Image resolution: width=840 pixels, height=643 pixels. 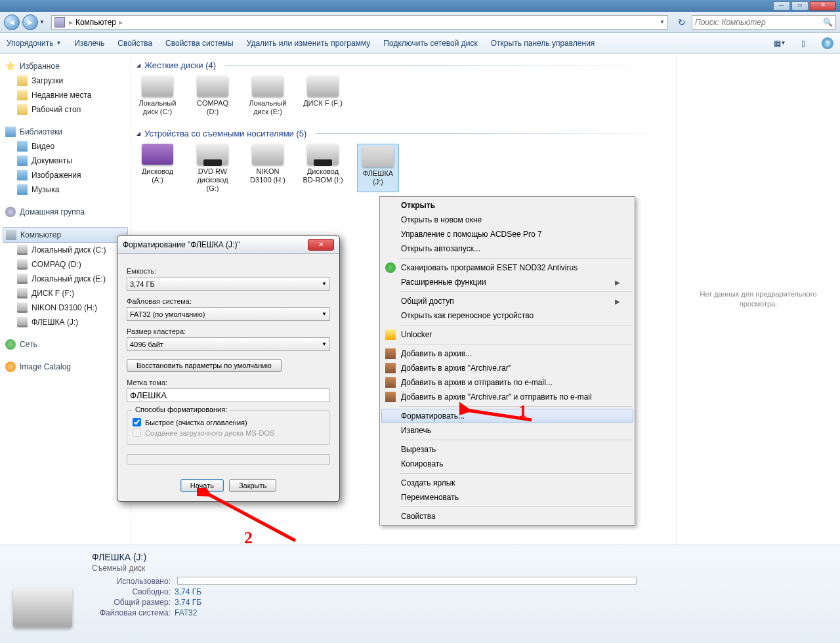 What do you see at coordinates (268, 96) in the screenshot?
I see `drive-e: Локальный диск (E:)` at bounding box center [268, 96].